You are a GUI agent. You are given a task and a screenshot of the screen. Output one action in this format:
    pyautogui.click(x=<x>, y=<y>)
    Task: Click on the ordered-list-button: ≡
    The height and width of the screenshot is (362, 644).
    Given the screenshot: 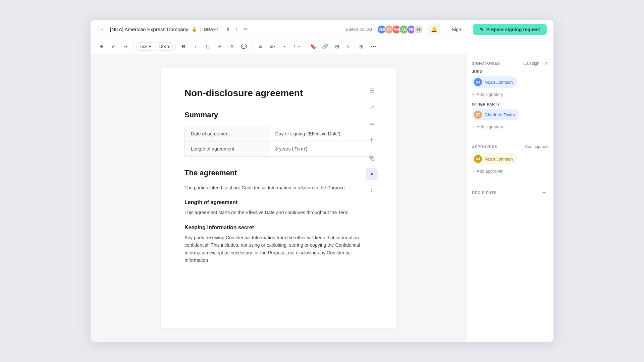 What is the action you would take?
    pyautogui.click(x=261, y=47)
    